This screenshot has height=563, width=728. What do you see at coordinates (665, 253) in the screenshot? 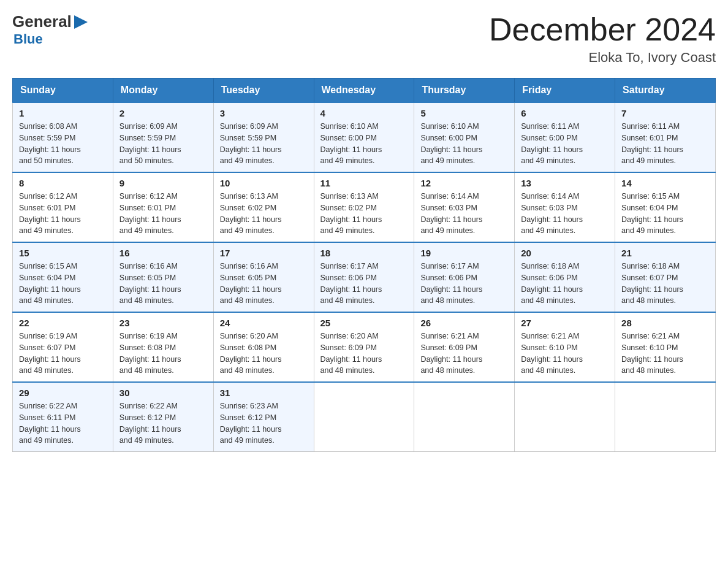
I see `day-number: 21` at bounding box center [665, 253].